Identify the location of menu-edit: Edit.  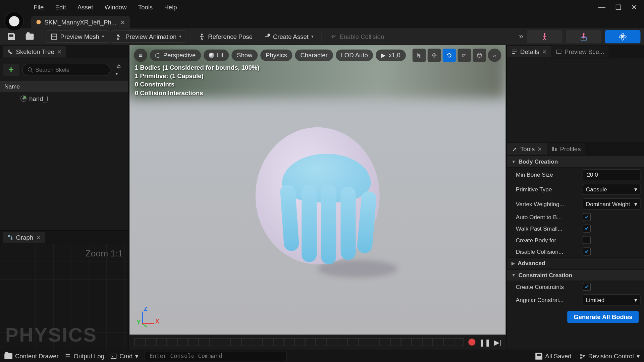
(60, 7).